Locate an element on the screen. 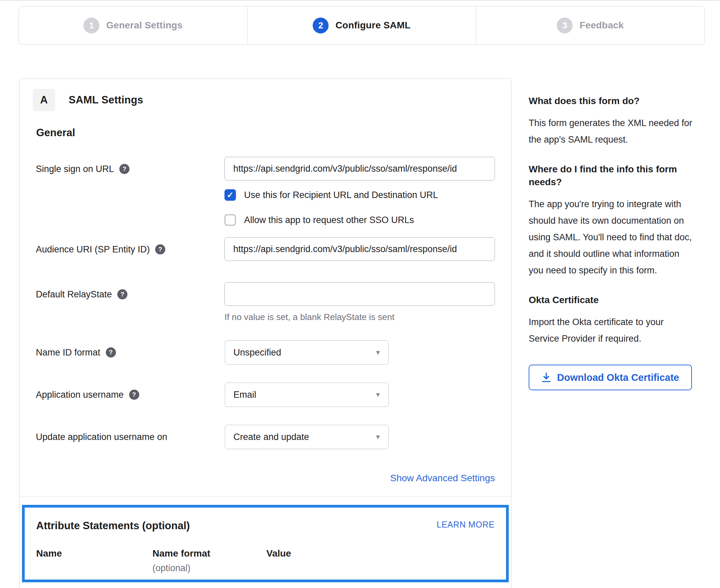 Image resolution: width=720 pixels, height=588 pixels. name-id-format-value: Unspecified is located at coordinates (258, 353).